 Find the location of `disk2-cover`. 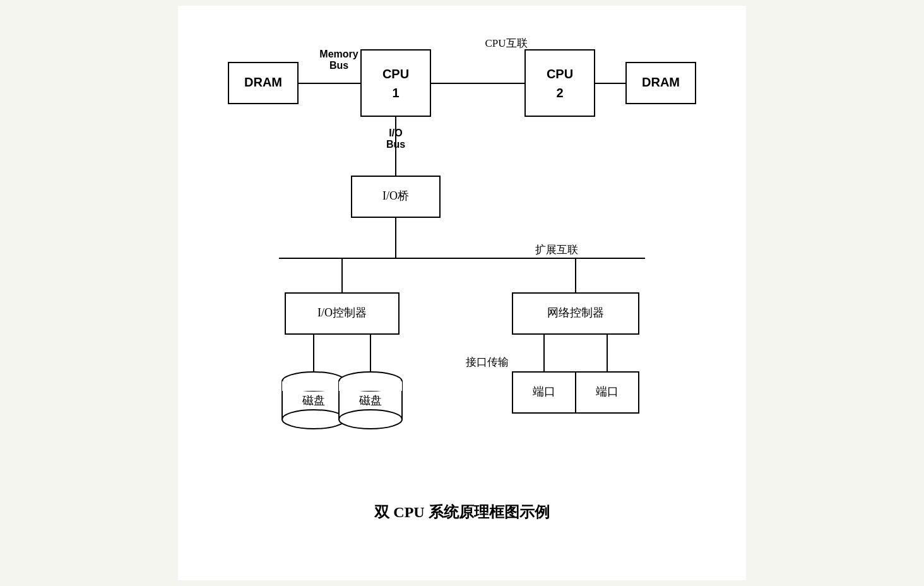

disk2-cover is located at coordinates (370, 386).